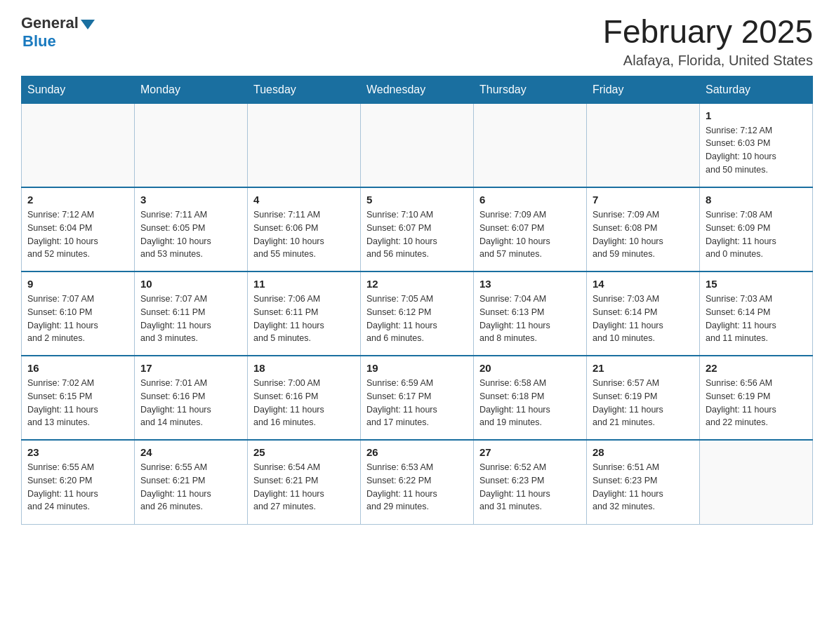 Image resolution: width=834 pixels, height=644 pixels. Describe the element at coordinates (757, 145) in the screenshot. I see `calendar-cell: 1Sunrise: 7:12 AM Sunset: 6:03 PM Daylig…` at that location.